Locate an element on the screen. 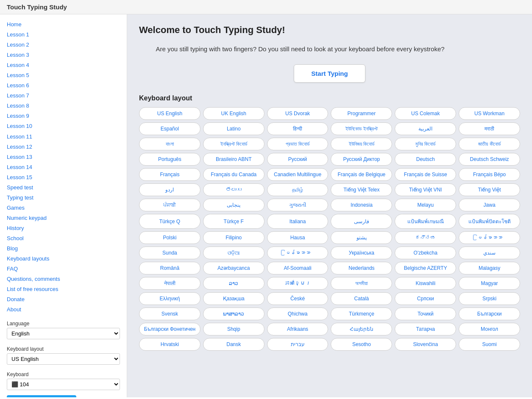  sidebar-link-faq: FAQ is located at coordinates (64, 269).